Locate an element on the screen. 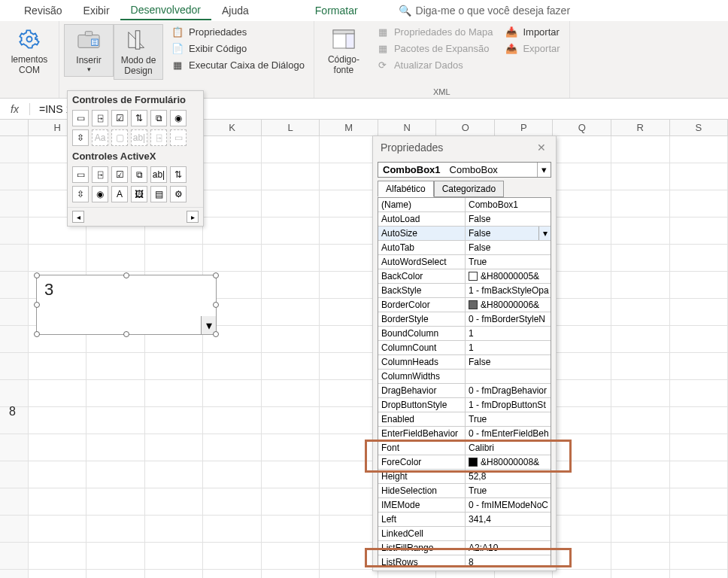  property-row: Height52,8 is located at coordinates (465, 477).